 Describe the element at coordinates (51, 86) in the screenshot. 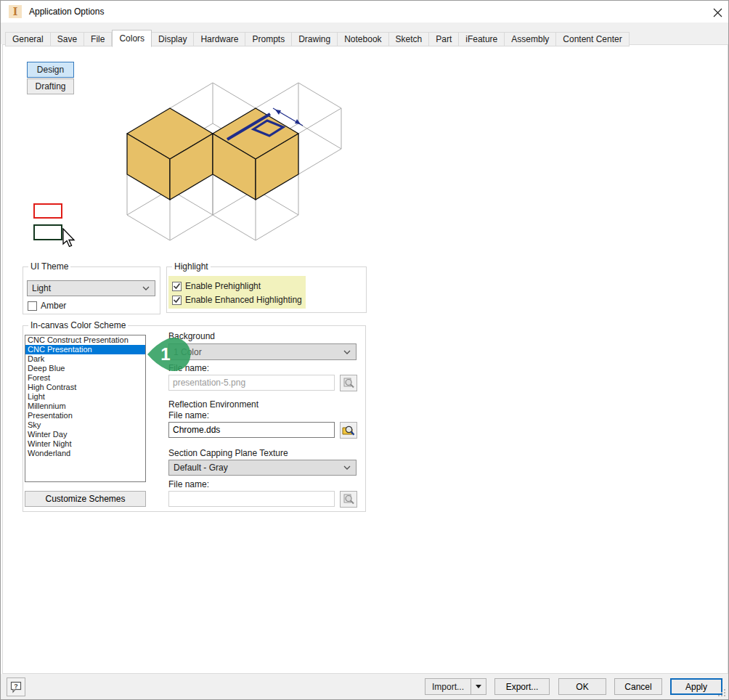

I see `drafting-mode-button: Drafting` at that location.